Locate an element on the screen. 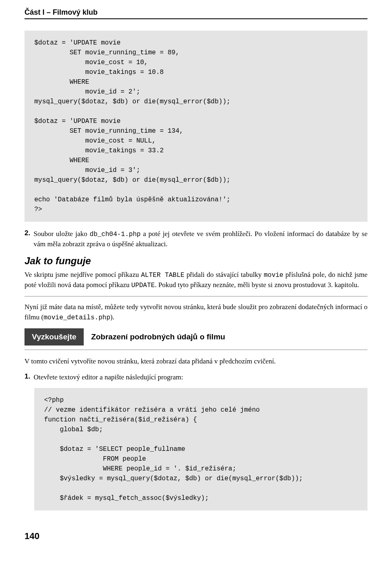 The height and width of the screenshot is (575, 392). step-number: 2. is located at coordinates (29, 239).